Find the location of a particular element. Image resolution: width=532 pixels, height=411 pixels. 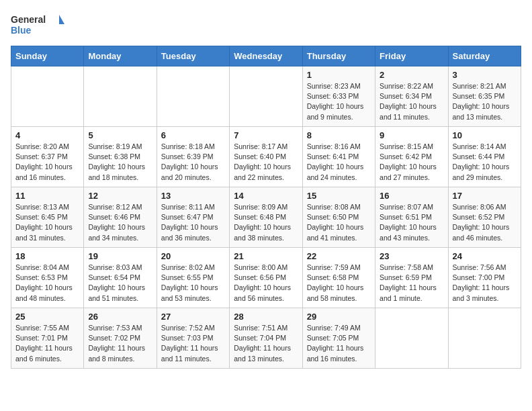

calendar-cell: 15Sunrise: 8:08 AM Sunset: 6:50 PM Dayli… is located at coordinates (339, 218).